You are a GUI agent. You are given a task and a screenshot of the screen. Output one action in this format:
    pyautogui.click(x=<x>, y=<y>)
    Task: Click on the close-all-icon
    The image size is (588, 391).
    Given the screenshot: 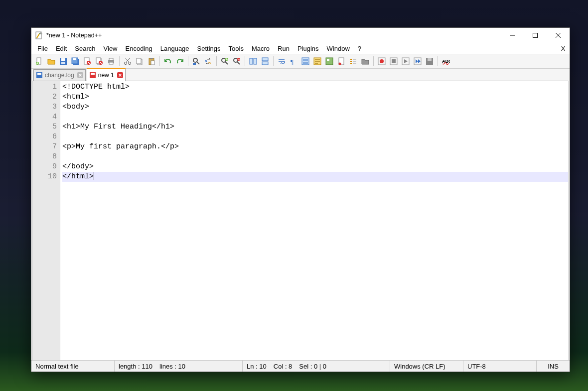 What is the action you would take?
    pyautogui.click(x=99, y=61)
    